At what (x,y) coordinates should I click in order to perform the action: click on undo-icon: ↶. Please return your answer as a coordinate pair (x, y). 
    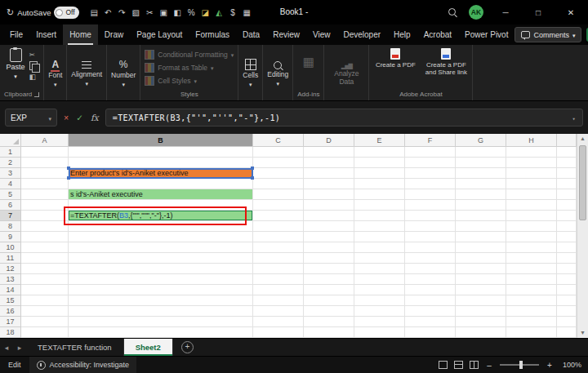
    Looking at the image, I should click on (108, 13).